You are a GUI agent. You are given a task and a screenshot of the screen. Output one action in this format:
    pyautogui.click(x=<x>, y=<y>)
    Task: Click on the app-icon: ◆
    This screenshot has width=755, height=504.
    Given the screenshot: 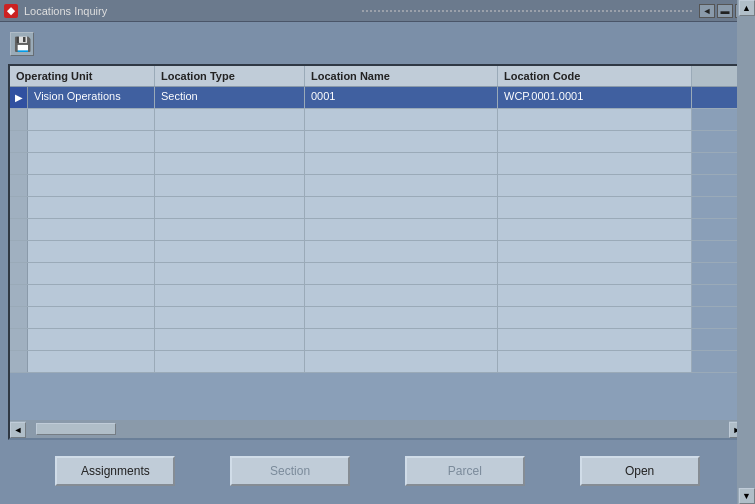 What is the action you would take?
    pyautogui.click(x=11, y=11)
    